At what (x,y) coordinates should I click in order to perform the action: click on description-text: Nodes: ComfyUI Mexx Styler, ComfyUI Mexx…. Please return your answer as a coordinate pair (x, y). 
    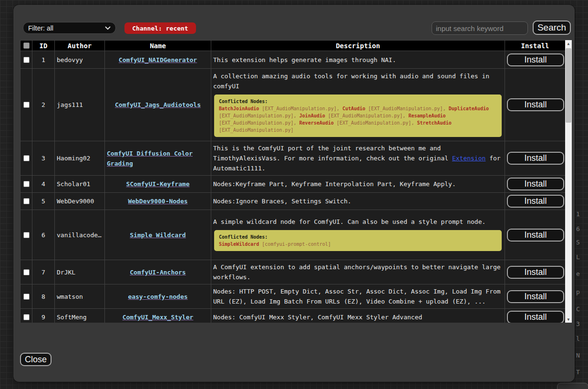
    Looking at the image, I should click on (318, 317).